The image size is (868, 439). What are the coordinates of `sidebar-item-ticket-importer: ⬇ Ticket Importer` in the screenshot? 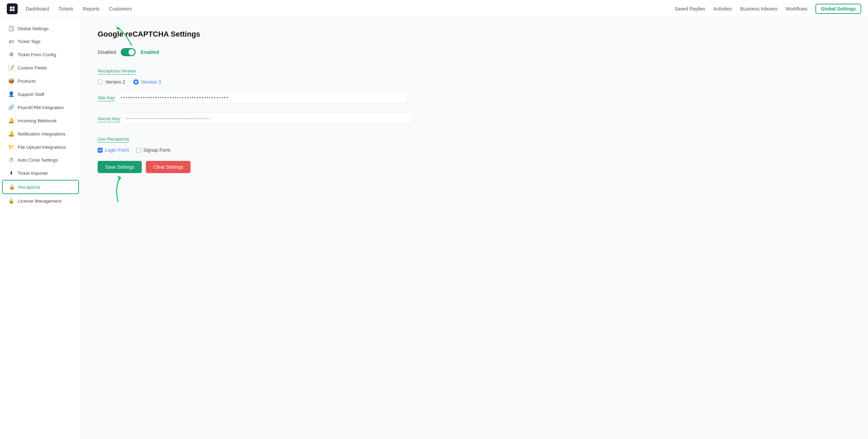 It's located at (41, 173).